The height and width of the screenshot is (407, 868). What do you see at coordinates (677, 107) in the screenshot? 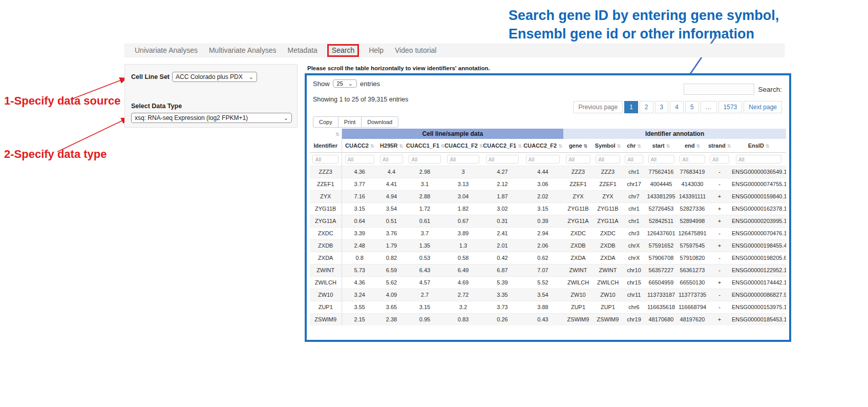
I see `pagination-page-4: 4` at bounding box center [677, 107].